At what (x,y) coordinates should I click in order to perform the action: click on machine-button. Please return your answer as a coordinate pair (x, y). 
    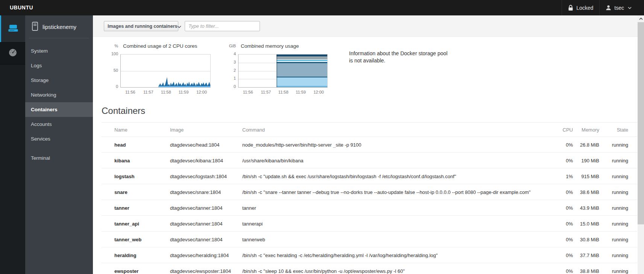
    Looking at the image, I should click on (13, 29).